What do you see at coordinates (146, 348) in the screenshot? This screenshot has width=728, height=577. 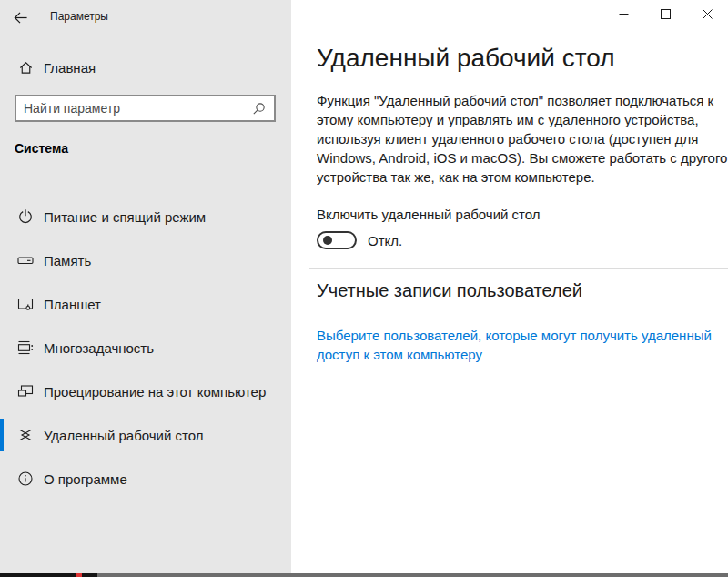 I see `sidebar-item-multitasking: Многозадачность` at bounding box center [146, 348].